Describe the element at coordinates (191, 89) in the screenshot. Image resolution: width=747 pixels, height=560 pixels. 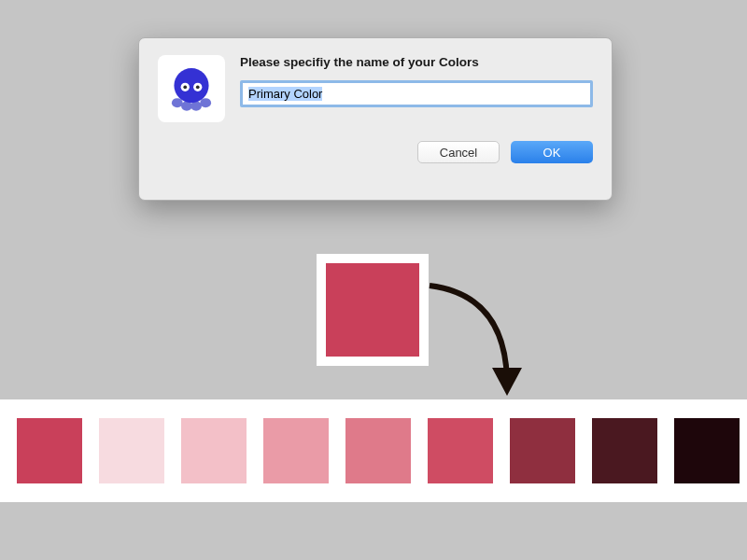
I see `octopus-icon` at that location.